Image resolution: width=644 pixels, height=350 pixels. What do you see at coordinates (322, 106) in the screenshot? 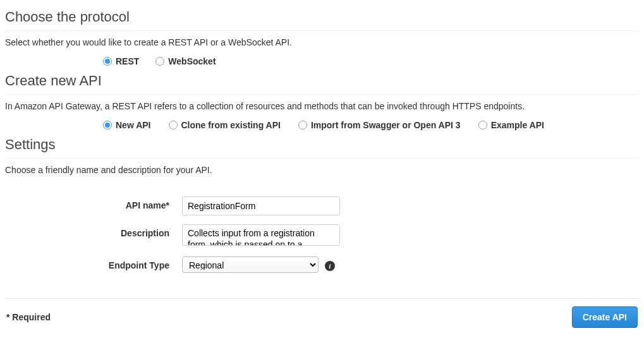
I see `create-description: In Amazon API Gateway, a REST API refers…` at bounding box center [322, 106].